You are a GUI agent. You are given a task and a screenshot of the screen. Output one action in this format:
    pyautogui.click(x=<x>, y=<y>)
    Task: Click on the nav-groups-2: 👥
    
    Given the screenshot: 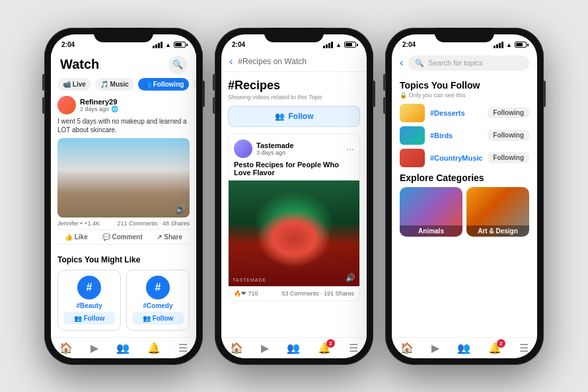 What is the action you would take?
    pyautogui.click(x=293, y=348)
    